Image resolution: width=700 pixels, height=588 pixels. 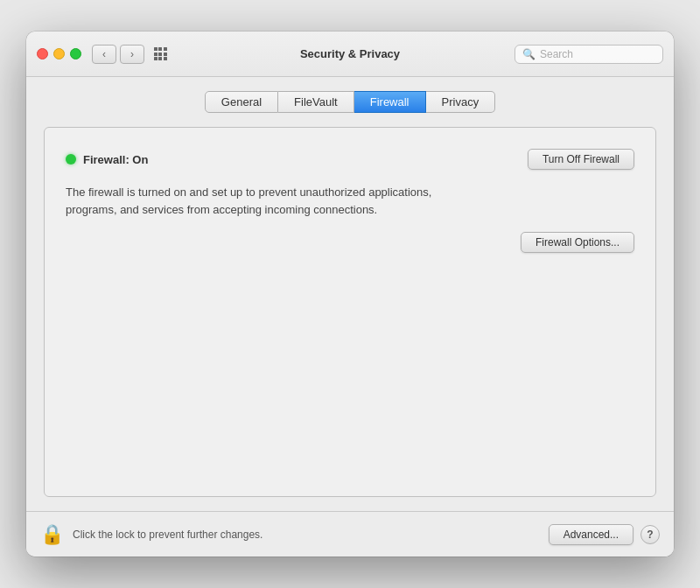 I want to click on window-title: Security & Privacy, so click(x=350, y=54).